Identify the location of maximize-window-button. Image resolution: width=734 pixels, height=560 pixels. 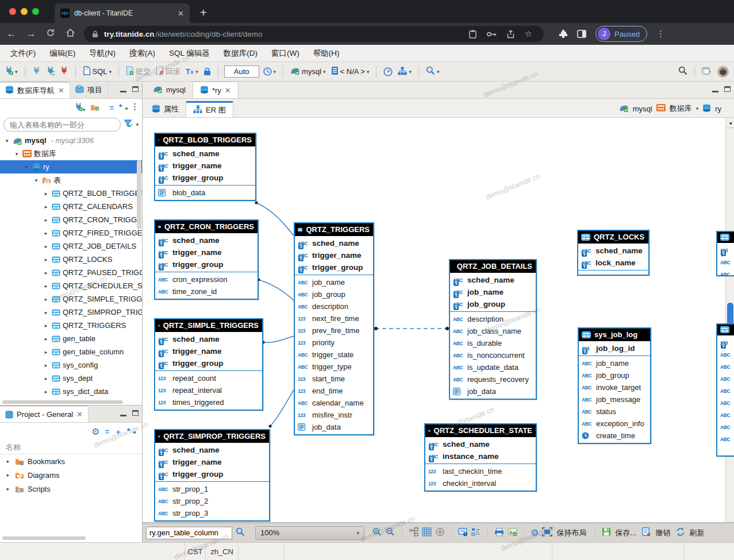
(36, 11).